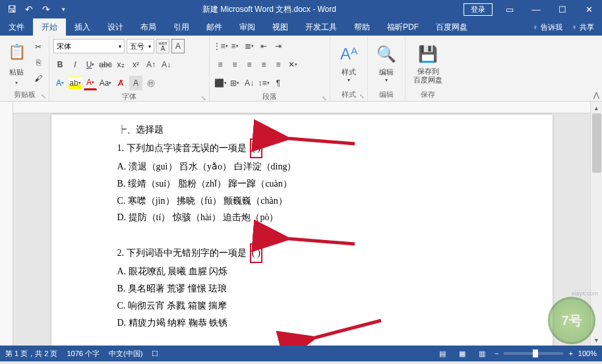 The height and width of the screenshot is (364, 602). I want to click on share-button: ♀共享, so click(583, 28).